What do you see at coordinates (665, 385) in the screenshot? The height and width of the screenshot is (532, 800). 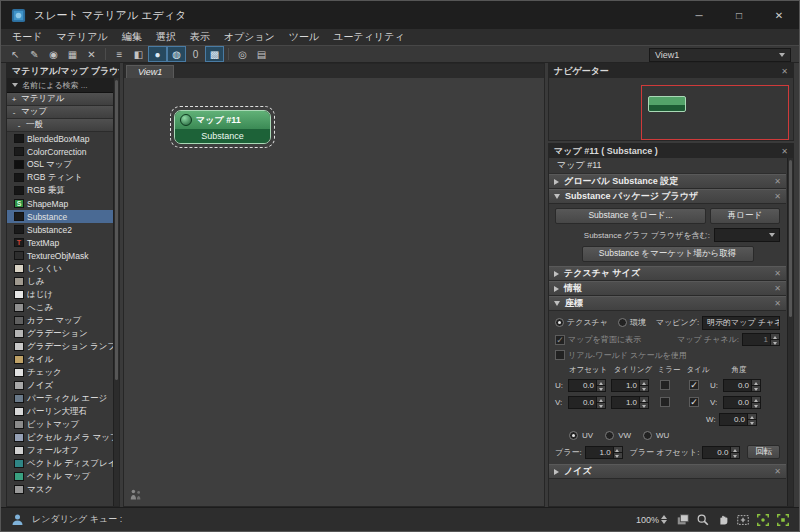 I see `u-mirror-checkbox` at bounding box center [665, 385].